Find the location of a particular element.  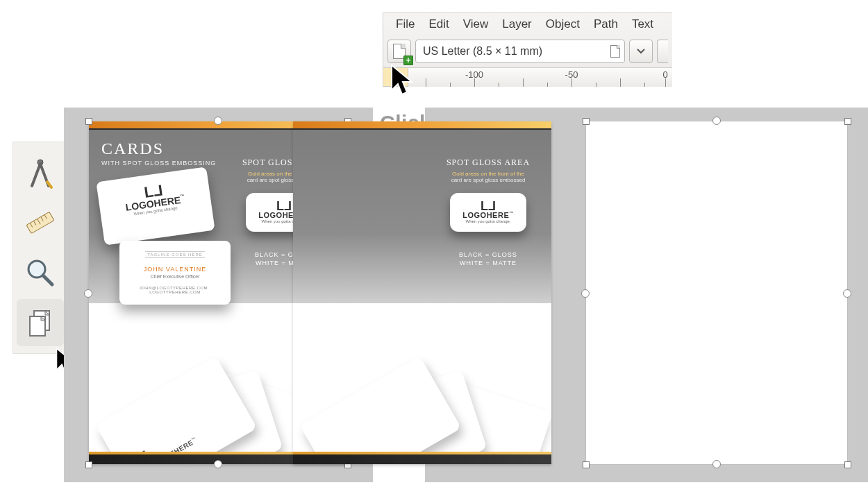

tool-pages is located at coordinates (40, 323).